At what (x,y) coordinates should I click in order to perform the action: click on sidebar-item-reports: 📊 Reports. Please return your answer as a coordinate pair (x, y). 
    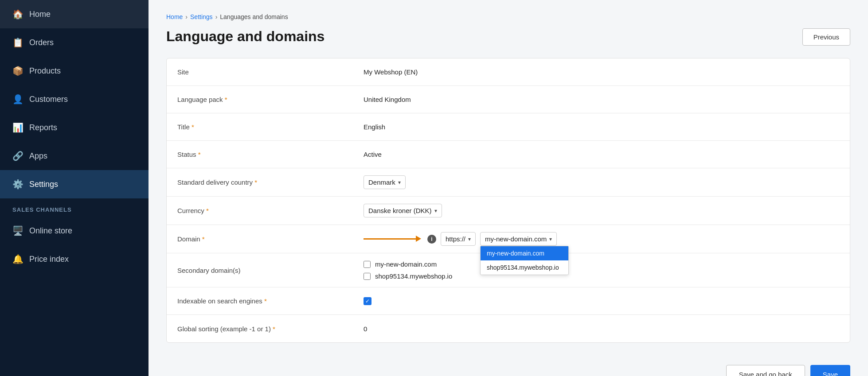
    Looking at the image, I should click on (74, 128).